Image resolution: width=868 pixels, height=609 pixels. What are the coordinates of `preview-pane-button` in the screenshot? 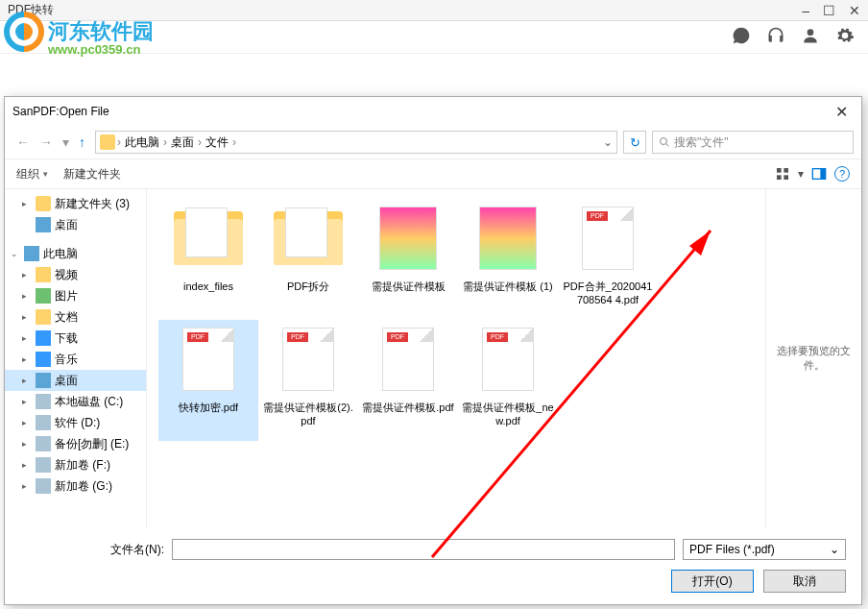 It's located at (819, 174).